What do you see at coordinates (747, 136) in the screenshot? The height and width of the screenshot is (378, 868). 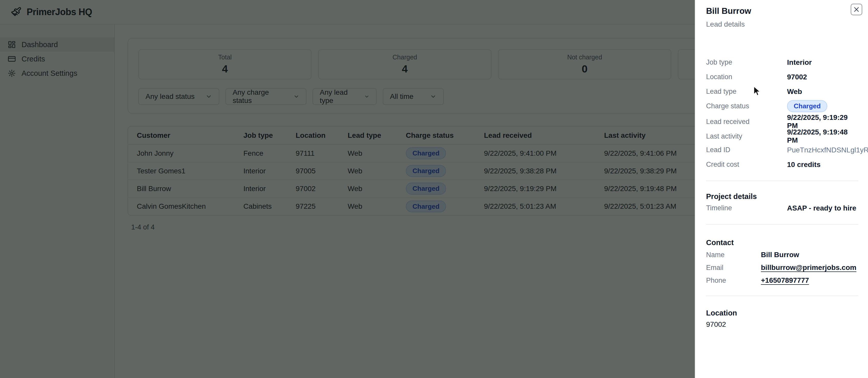 I see `field-label: Last activity` at bounding box center [747, 136].